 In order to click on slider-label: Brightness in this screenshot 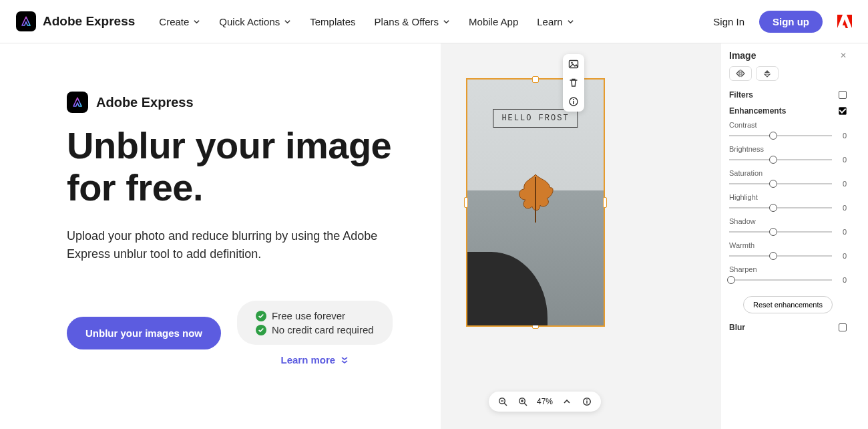, I will do `click(788, 149)`.